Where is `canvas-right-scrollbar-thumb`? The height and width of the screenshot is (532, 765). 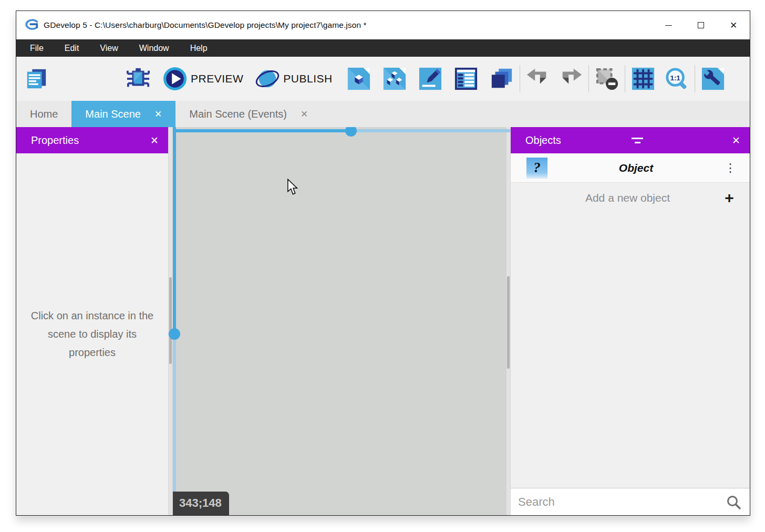
canvas-right-scrollbar-thumb is located at coordinates (509, 322).